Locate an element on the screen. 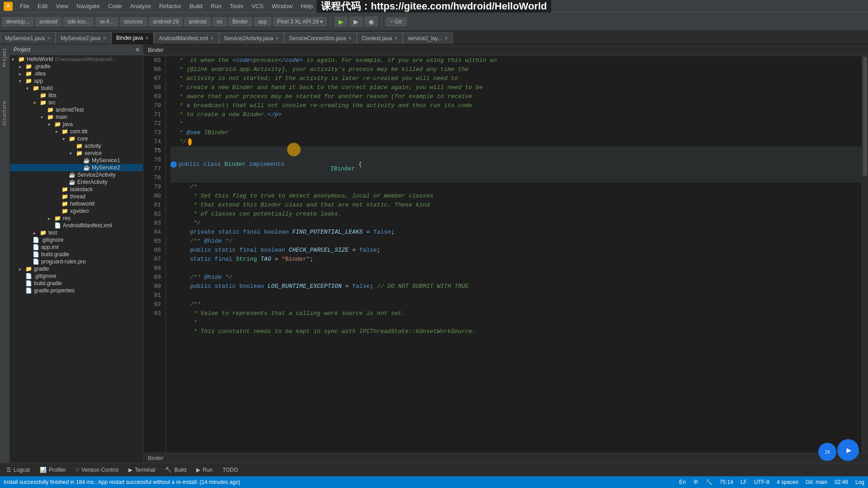 The width and height of the screenshot is (868, 488). status-log: Log is located at coordinates (860, 482).